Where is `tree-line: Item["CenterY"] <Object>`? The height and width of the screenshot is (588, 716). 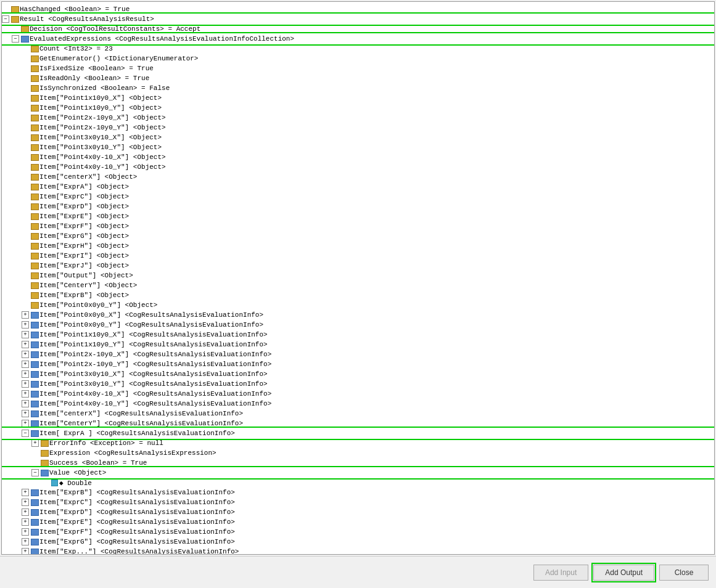
tree-line: Item["CenterY"] <Object> is located at coordinates (358, 285).